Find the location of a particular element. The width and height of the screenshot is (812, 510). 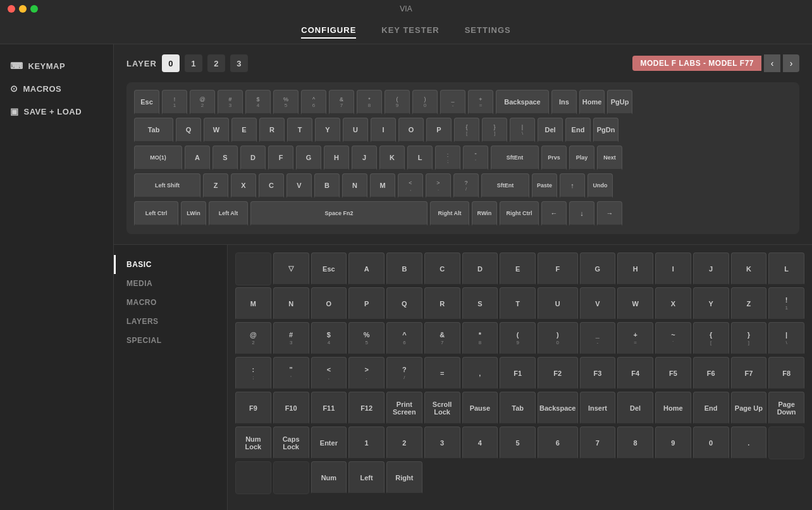

picker-key-3-8: F5 is located at coordinates (673, 373).